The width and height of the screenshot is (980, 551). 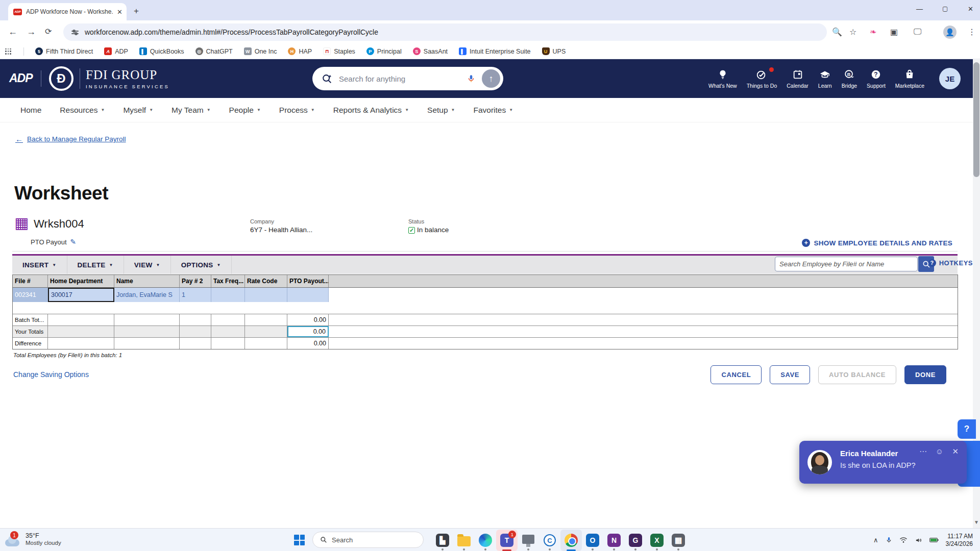 I want to click on browser-tab: ADP ADP Workforce Now - Workshe... ✕, so click(x=67, y=12).